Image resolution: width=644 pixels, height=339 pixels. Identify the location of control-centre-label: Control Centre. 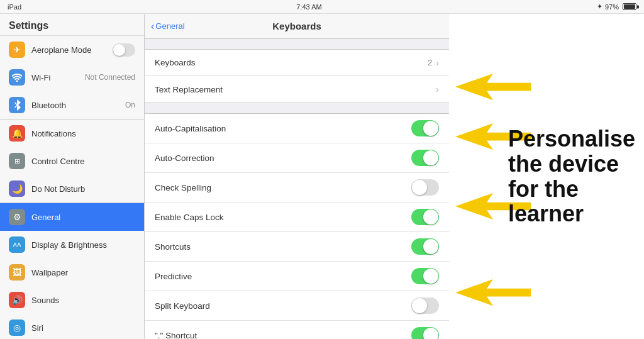
(83, 161).